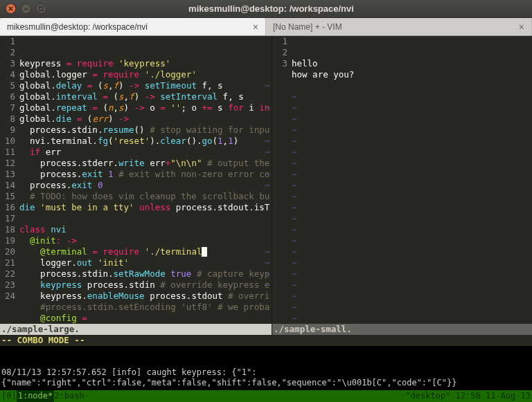 This screenshot has height=402, width=532. Describe the element at coordinates (130, 27) in the screenshot. I see `tab-label: mikesmullin@desktop: /workspace/nvi` at that location.